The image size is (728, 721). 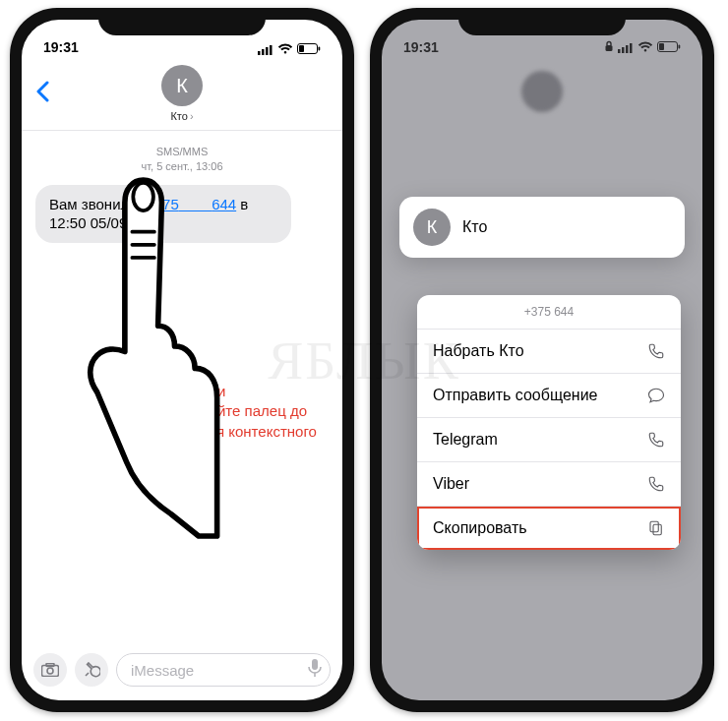 What do you see at coordinates (181, 116) in the screenshot?
I see `contact-name-row: Кто ›` at bounding box center [181, 116].